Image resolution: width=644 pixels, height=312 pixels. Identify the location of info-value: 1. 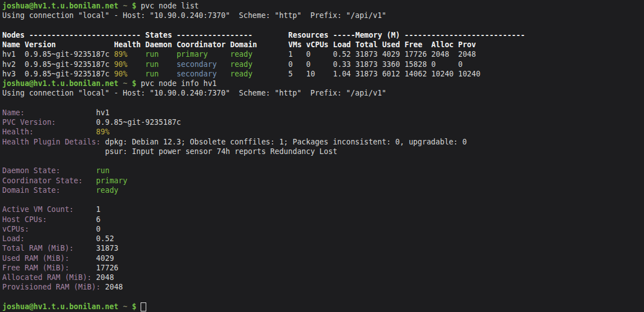
(98, 209).